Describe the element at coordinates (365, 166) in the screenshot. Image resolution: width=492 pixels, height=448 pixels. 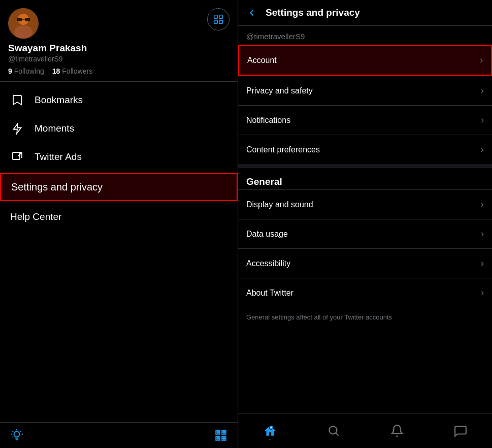
I see `section-separator` at that location.